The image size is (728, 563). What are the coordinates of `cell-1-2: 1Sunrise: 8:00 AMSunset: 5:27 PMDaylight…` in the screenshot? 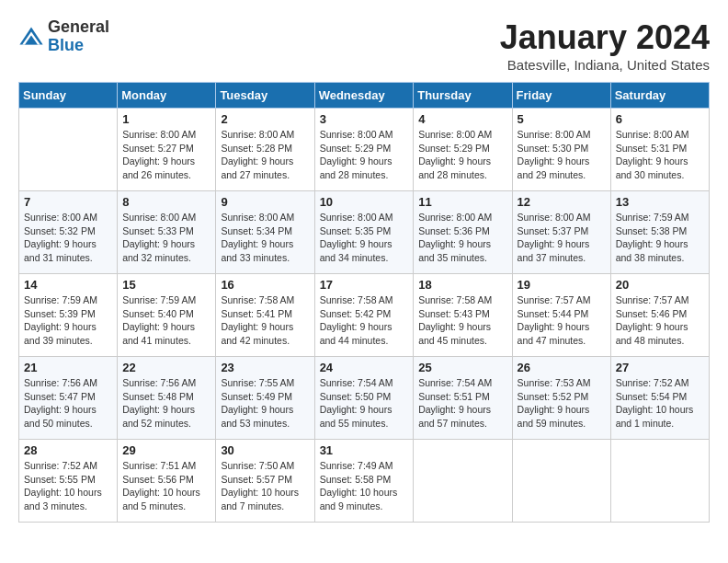 It's located at (167, 150).